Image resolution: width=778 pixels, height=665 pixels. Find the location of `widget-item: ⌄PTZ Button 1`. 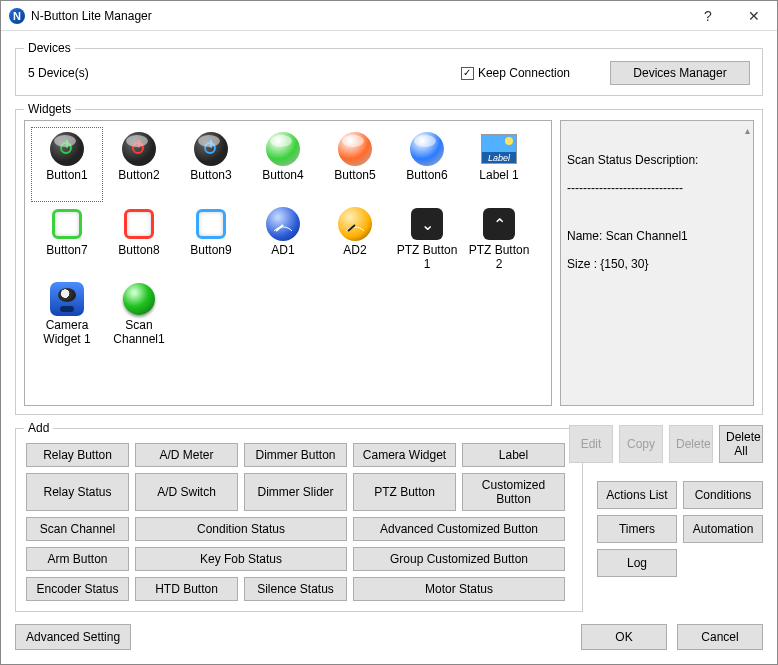

widget-item: ⌄PTZ Button 1 is located at coordinates (427, 240).